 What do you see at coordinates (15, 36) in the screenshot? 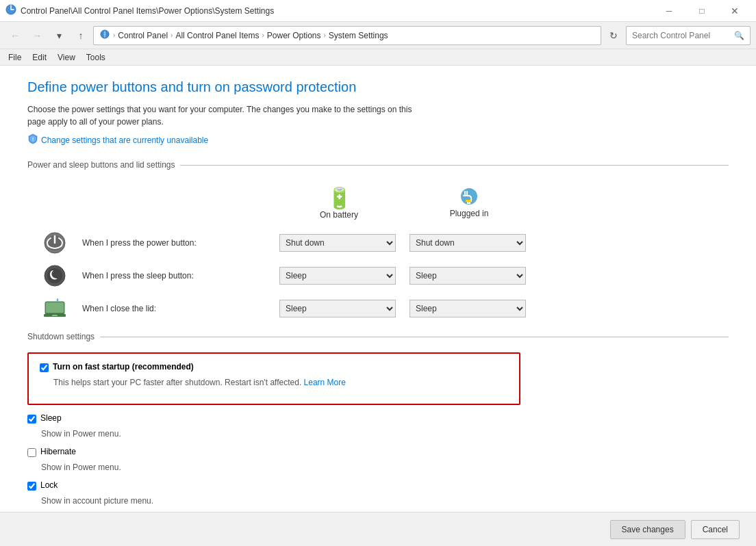
I see `back-button: ←` at bounding box center [15, 36].